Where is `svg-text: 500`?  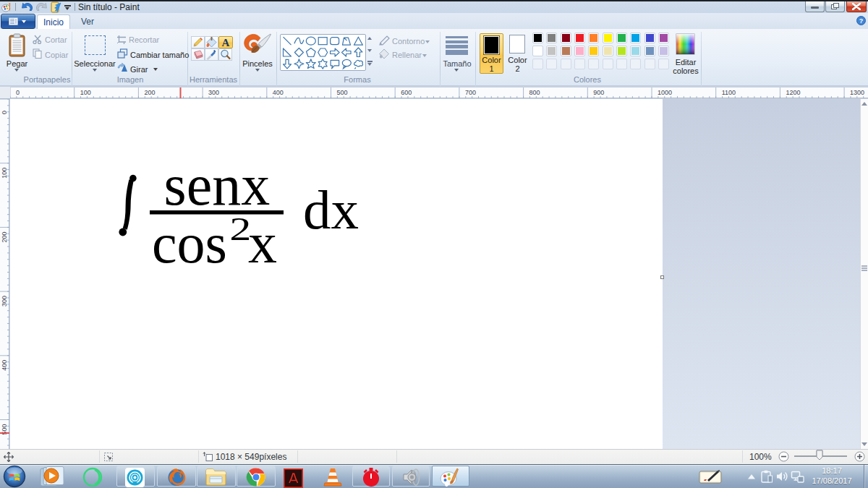 svg-text: 500 is located at coordinates (343, 93).